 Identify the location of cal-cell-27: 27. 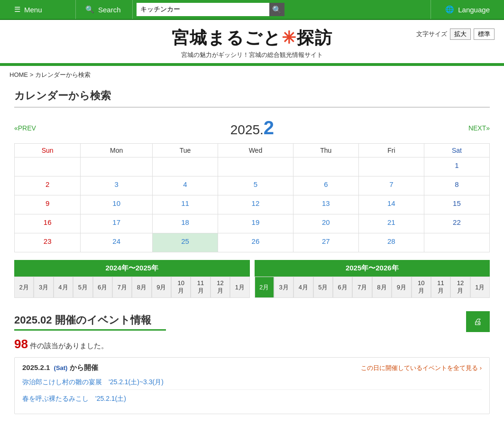
(326, 243).